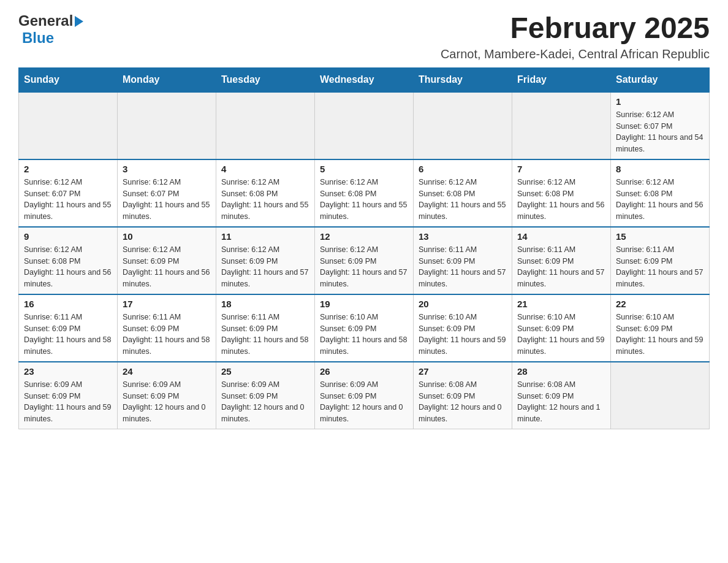  What do you see at coordinates (364, 261) in the screenshot?
I see `calendar-day-cell: 12Sunrise: 6:12 AM Sunset: 6:09 PM Dayli…` at bounding box center [364, 261].